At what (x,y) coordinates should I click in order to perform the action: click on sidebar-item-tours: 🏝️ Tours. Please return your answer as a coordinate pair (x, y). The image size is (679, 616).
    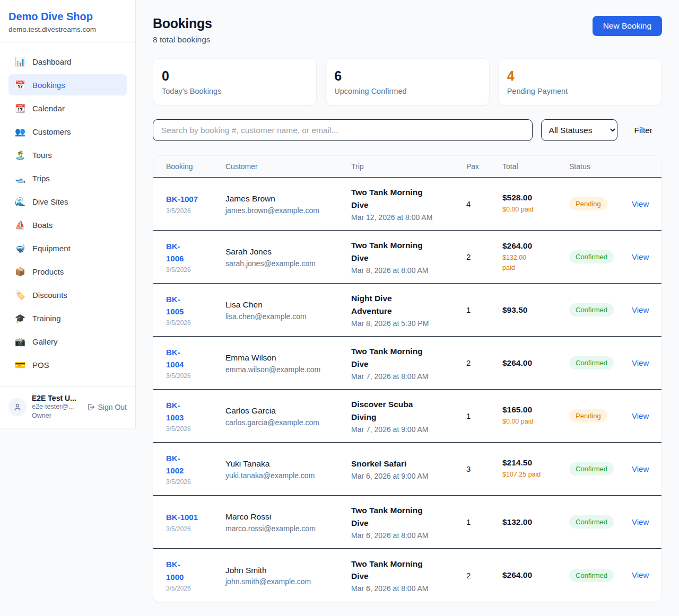
    Looking at the image, I should click on (68, 155).